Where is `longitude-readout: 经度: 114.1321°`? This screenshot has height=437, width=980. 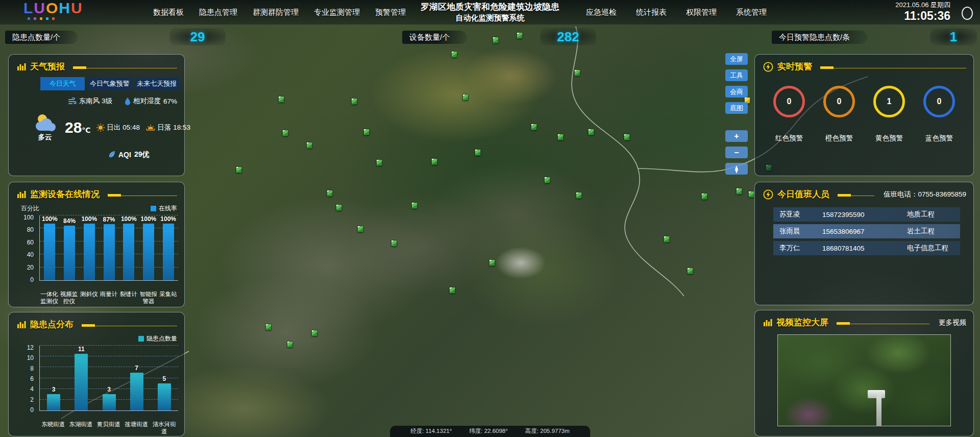 longitude-readout: 经度: 114.1321° is located at coordinates (431, 431).